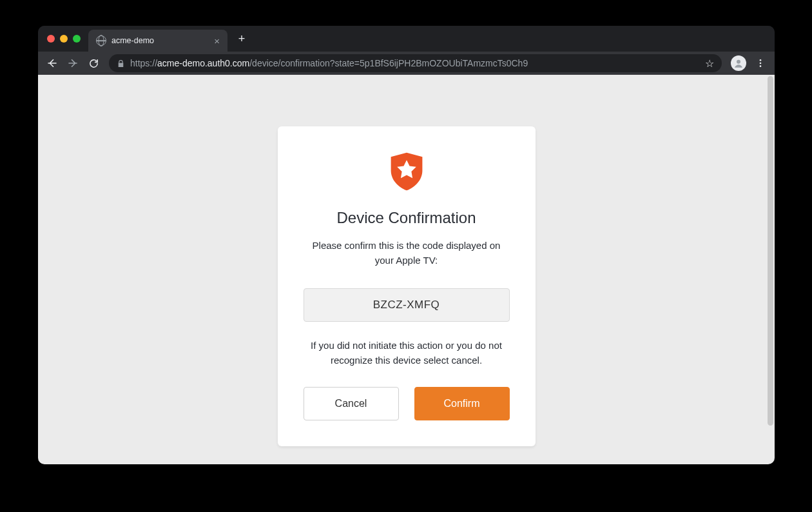 The height and width of the screenshot is (512, 812). What do you see at coordinates (51, 39) in the screenshot?
I see `window-close-button` at bounding box center [51, 39].